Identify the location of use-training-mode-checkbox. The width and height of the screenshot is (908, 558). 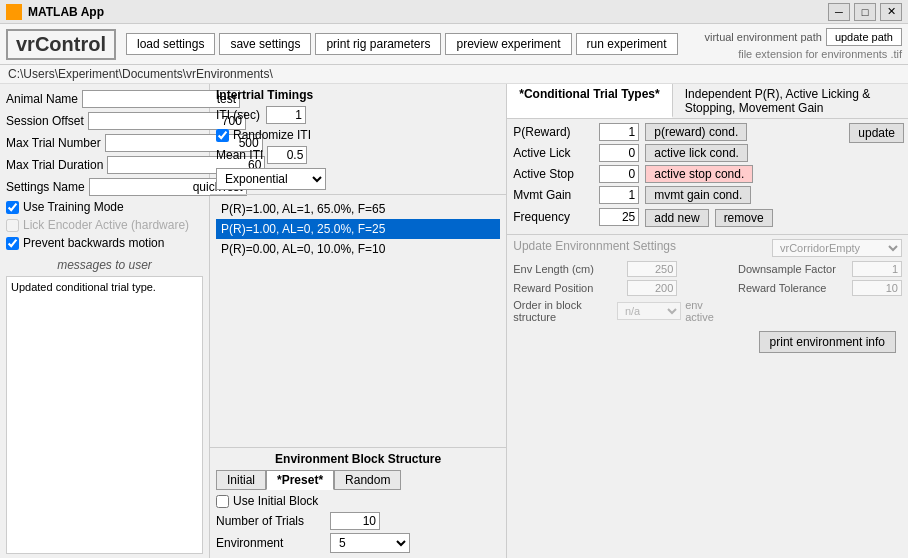
(12, 208).